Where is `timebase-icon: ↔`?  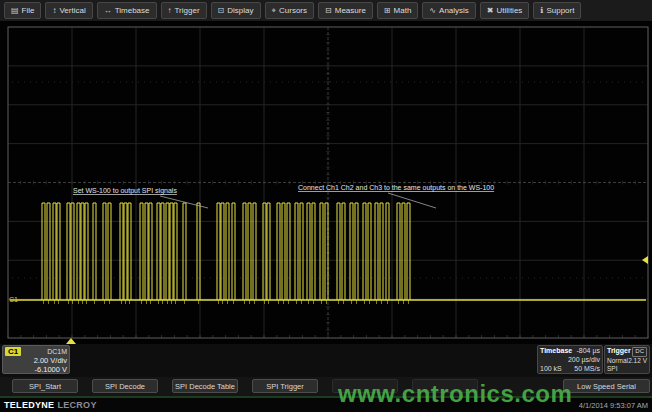 timebase-icon: ↔ is located at coordinates (108, 11).